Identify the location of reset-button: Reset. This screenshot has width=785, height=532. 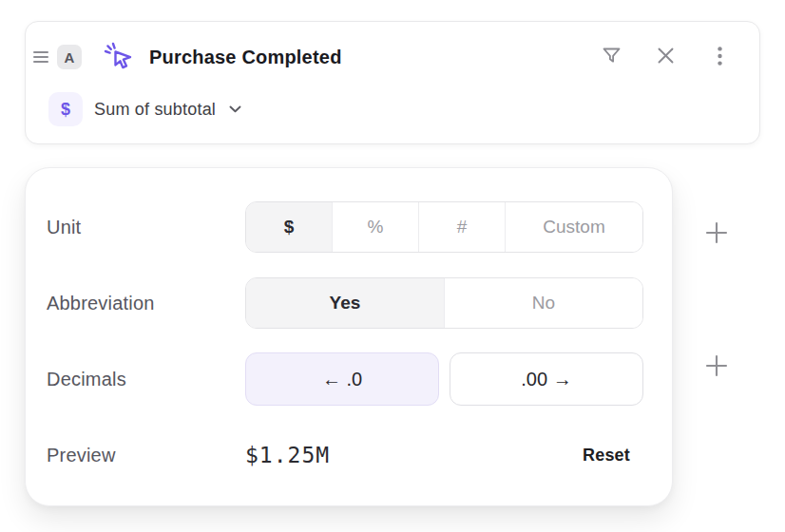
(606, 456).